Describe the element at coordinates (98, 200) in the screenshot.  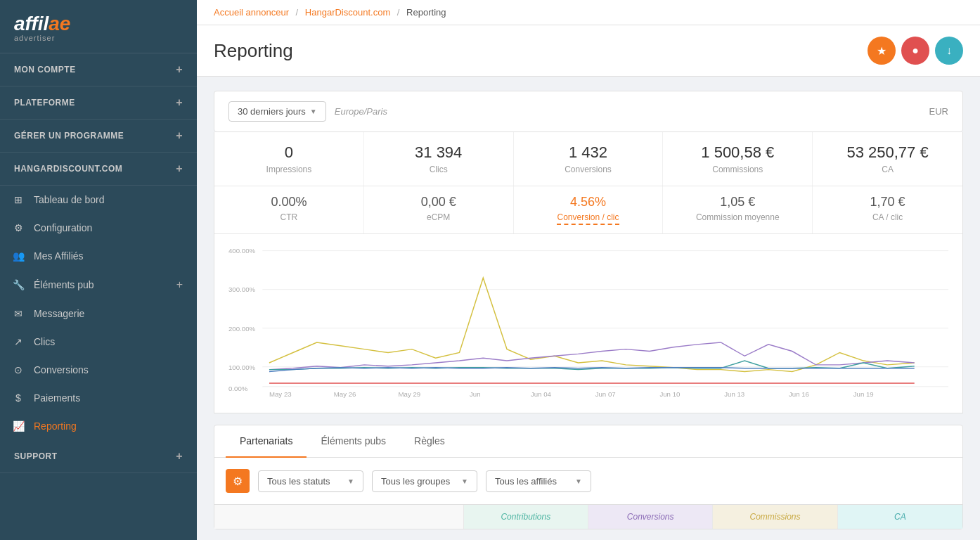
I see `sidebar-item-tableau-de-bord: ⊞ Tableau de bord` at that location.